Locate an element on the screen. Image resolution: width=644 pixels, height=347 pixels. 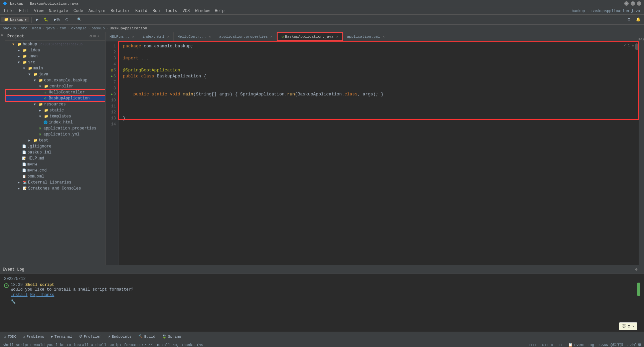
breadcrumb-example: example is located at coordinates (79, 28).